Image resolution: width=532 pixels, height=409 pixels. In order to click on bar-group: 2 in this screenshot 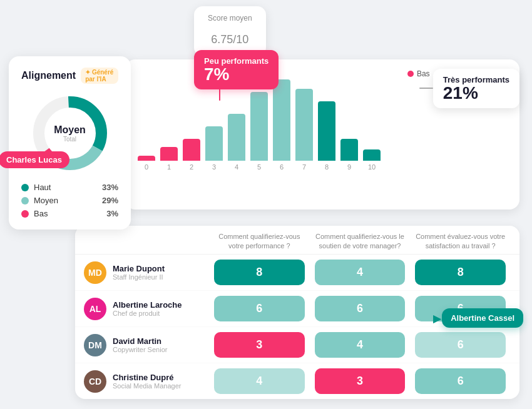, I will do `click(192, 155)`.